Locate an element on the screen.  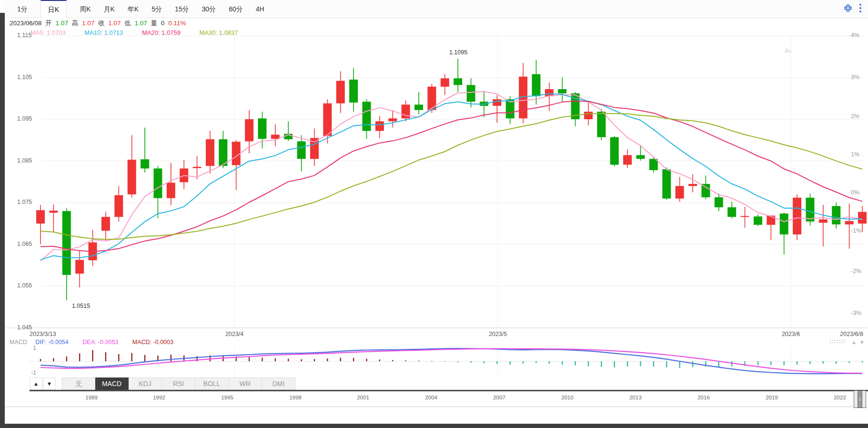
low-price-annotation: 1.0515 is located at coordinates (81, 306).